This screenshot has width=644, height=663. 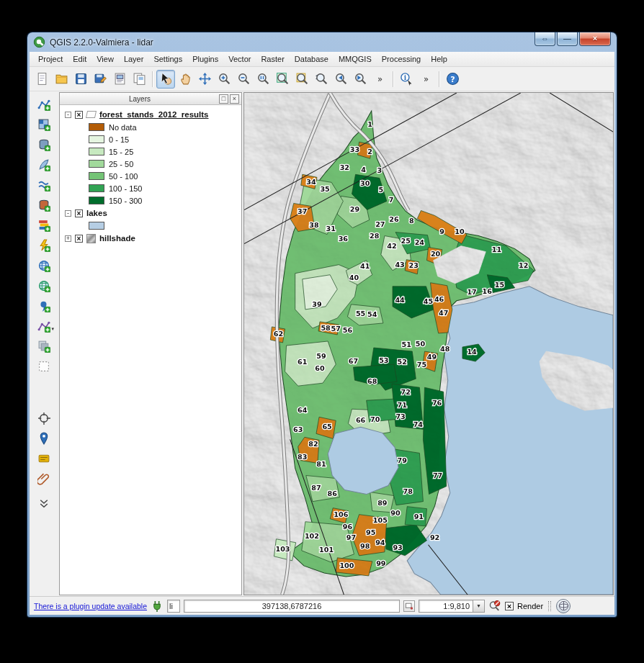 What do you see at coordinates (406, 79) in the screenshot?
I see `identify-features: i` at bounding box center [406, 79].